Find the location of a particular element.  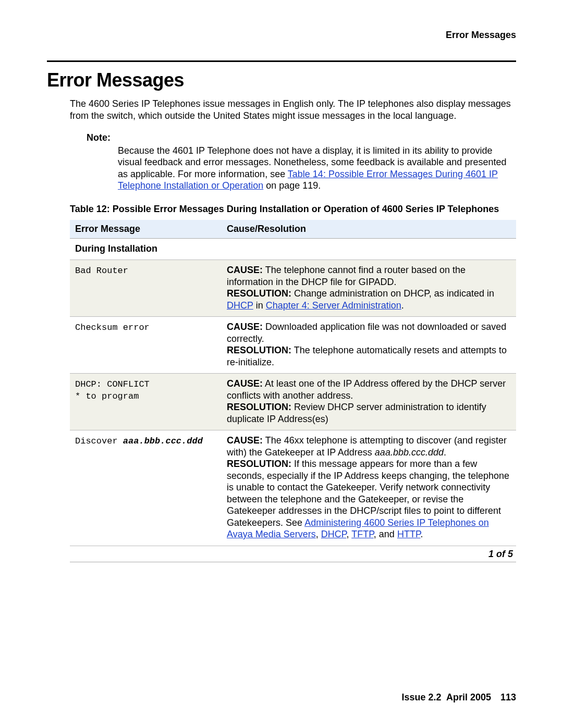

note-block: Note: Because the 4601 IP Telephone does… is located at coordinates (301, 162).